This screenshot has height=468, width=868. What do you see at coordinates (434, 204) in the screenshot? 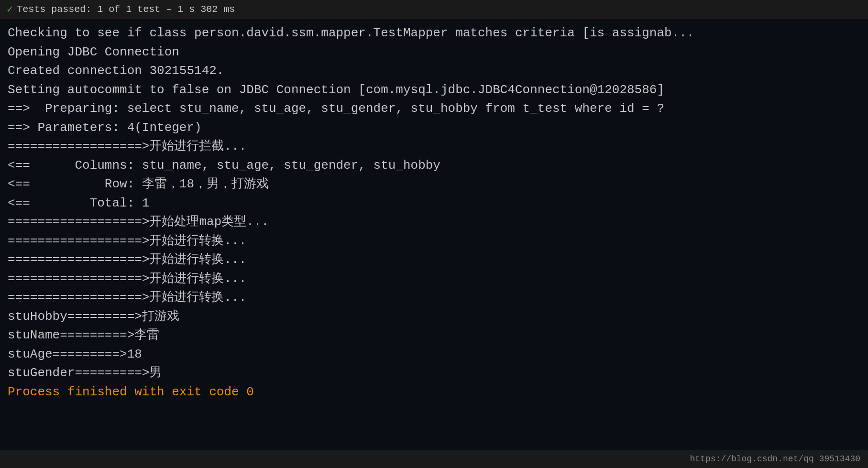
I see `output-line: <== Total: 1` at bounding box center [434, 204].